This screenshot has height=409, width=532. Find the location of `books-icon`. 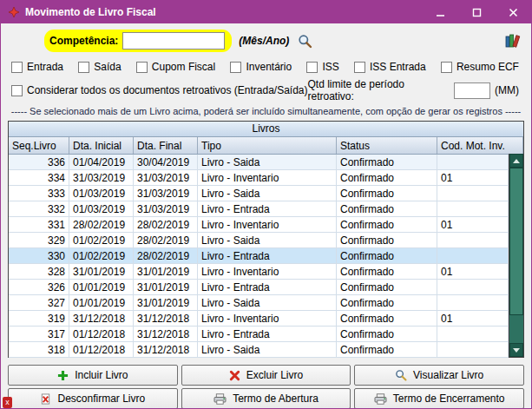

books-icon is located at coordinates (513, 41).